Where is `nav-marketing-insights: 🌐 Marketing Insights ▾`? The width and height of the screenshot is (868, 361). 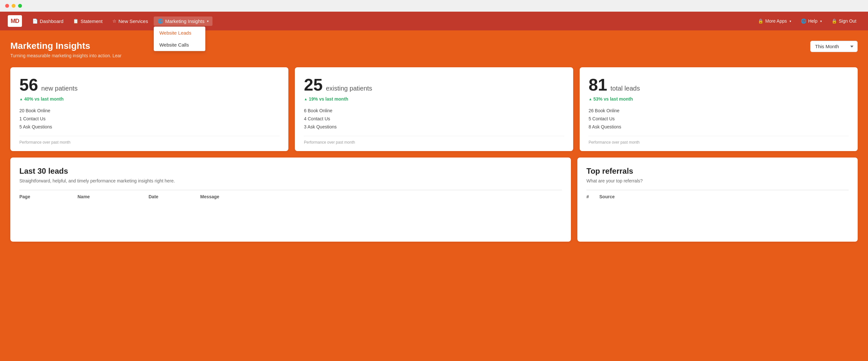 nav-marketing-insights: 🌐 Marketing Insights ▾ is located at coordinates (183, 21).